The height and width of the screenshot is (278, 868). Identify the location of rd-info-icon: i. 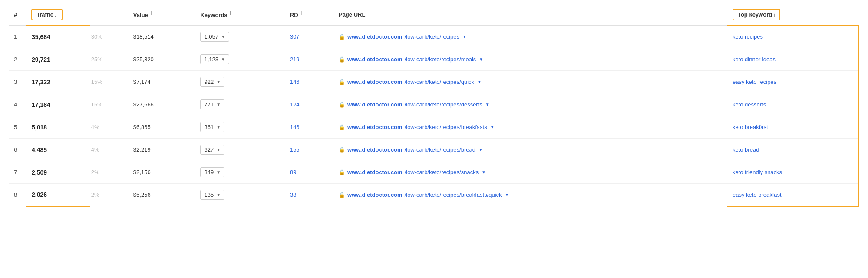
(301, 13).